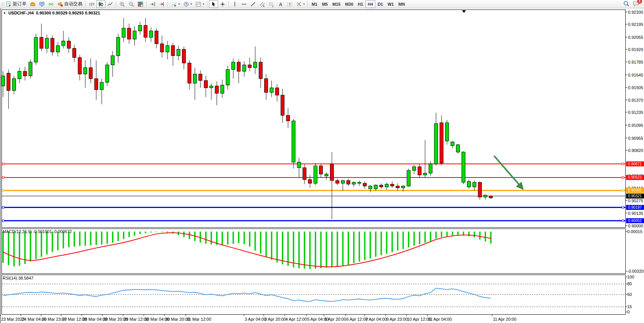  I want to click on timeframe-button-MN: MN, so click(402, 4).